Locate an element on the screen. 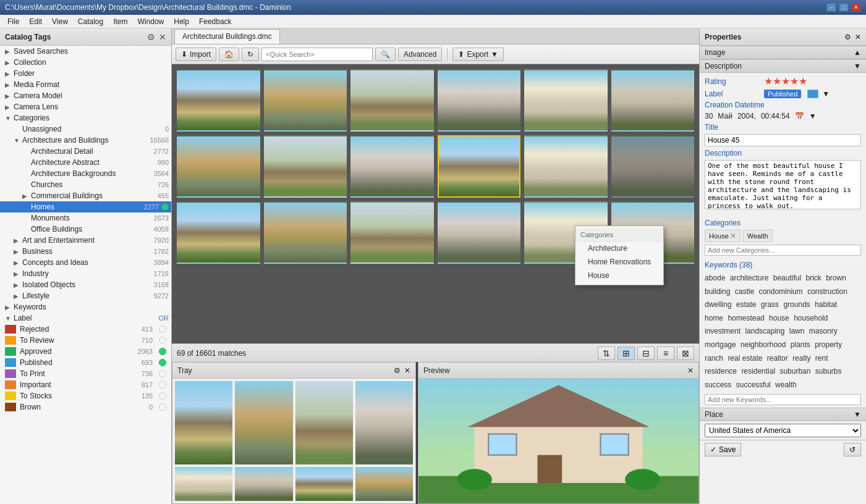 The width and height of the screenshot is (866, 504). kw-architecture: architecture is located at coordinates (749, 278).